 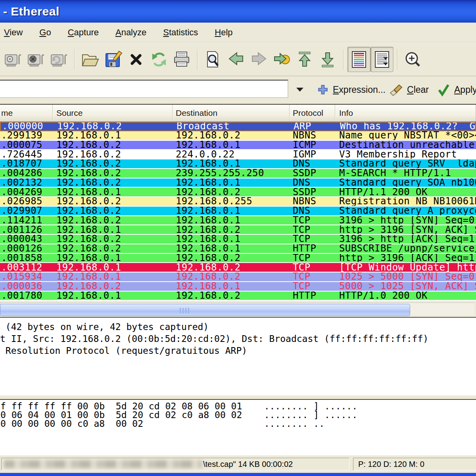 I want to click on find-packet-button, so click(x=213, y=60).